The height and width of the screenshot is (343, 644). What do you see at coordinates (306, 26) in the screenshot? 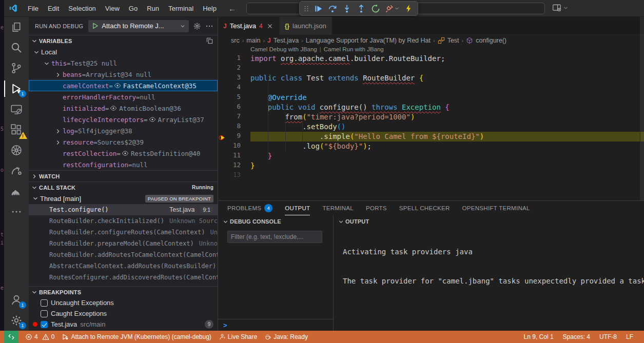
I see `tab-launch-json: {} launch.json` at bounding box center [306, 26].